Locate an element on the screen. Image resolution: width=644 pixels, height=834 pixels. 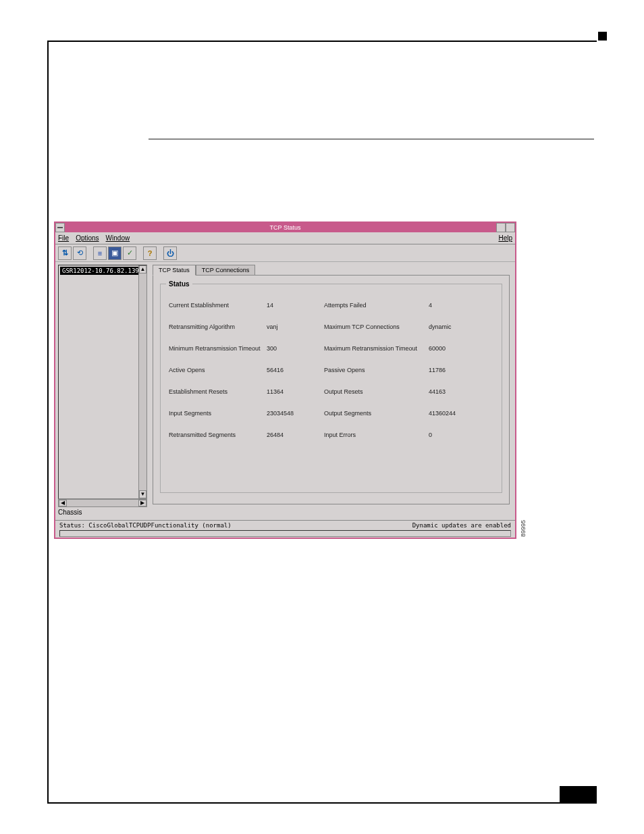
val-current-establishment: 14 is located at coordinates (296, 305).